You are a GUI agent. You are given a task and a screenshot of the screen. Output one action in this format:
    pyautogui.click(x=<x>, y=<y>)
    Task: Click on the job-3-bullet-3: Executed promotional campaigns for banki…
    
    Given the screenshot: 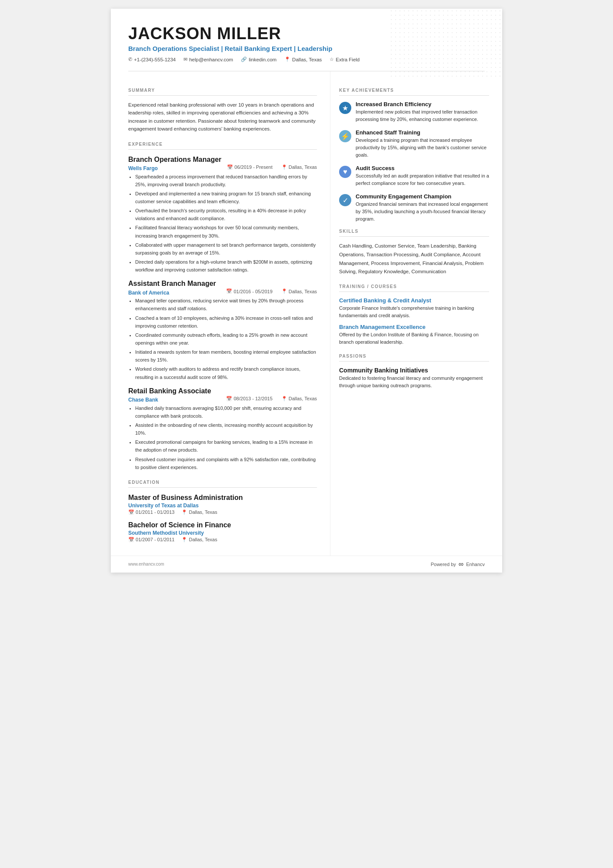 What is the action you would take?
    pyautogui.click(x=226, y=446)
    